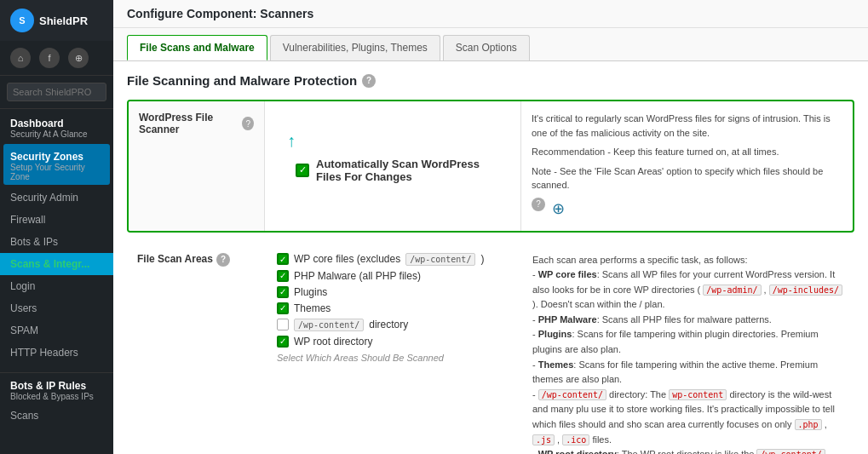 The width and height of the screenshot is (868, 454). Describe the element at coordinates (56, 397) in the screenshot. I see `bots-ip-rules-sub: Blocked & Bypass IPs` at that location.